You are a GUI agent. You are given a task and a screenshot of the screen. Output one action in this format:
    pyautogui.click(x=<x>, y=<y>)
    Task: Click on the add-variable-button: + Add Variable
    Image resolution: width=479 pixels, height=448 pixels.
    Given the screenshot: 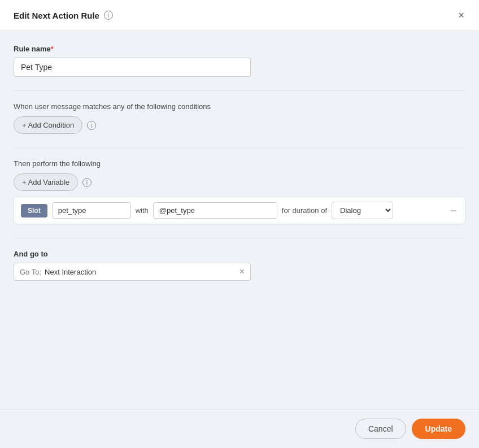 What is the action you would take?
    pyautogui.click(x=46, y=182)
    